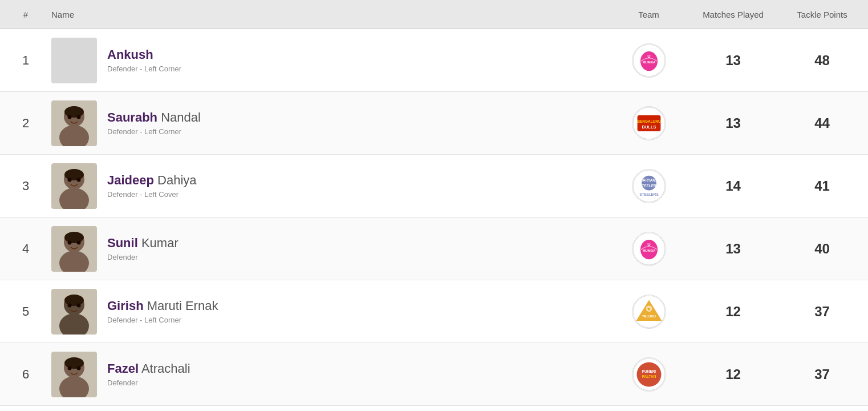 This screenshot has height=411, width=868. What do you see at coordinates (152, 194) in the screenshot?
I see `player-role: Defender - Left Cover` at bounding box center [152, 194].